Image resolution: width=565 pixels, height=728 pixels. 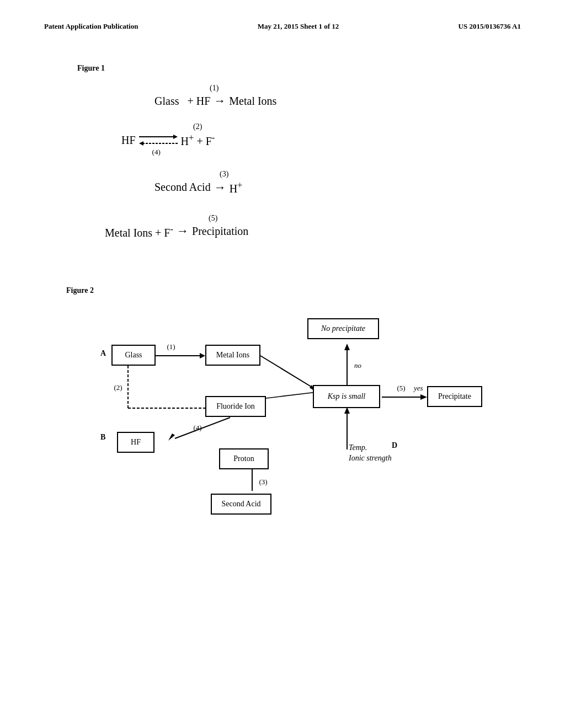 I want to click on box-ksp: Ksp is small, so click(x=347, y=397).